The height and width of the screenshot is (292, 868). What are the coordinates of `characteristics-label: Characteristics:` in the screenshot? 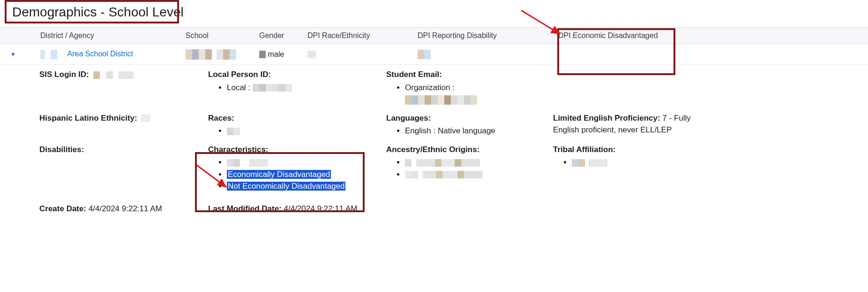 It's located at (238, 149).